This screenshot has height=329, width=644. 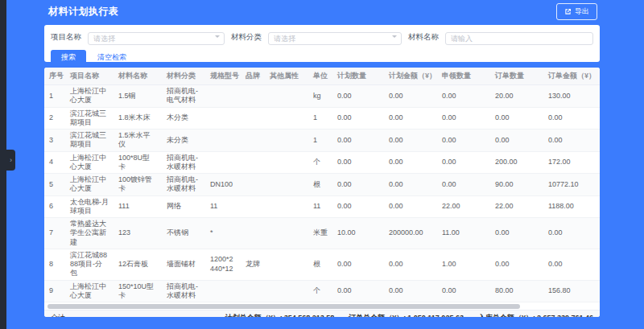 I want to click on table-cell: 1.5米水平仪, so click(x=138, y=141).